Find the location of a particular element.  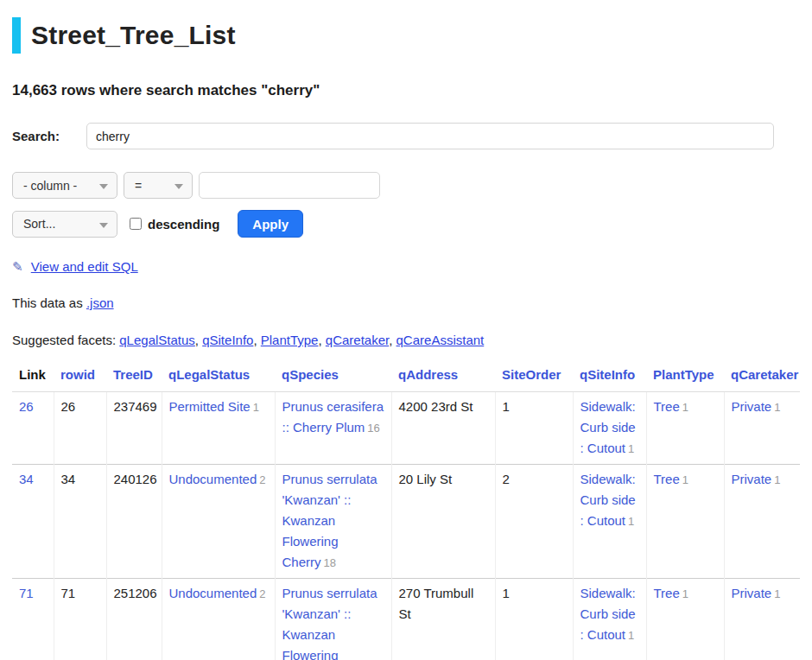

facet-link-qcaretaker: qCaretaker is located at coordinates (358, 340).